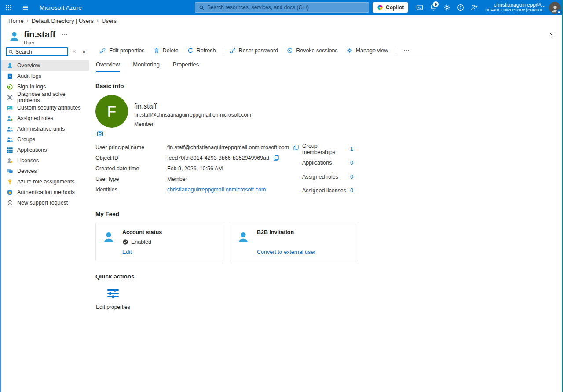  What do you see at coordinates (113, 307) in the screenshot?
I see `quick-action-label: Edit properties` at bounding box center [113, 307].